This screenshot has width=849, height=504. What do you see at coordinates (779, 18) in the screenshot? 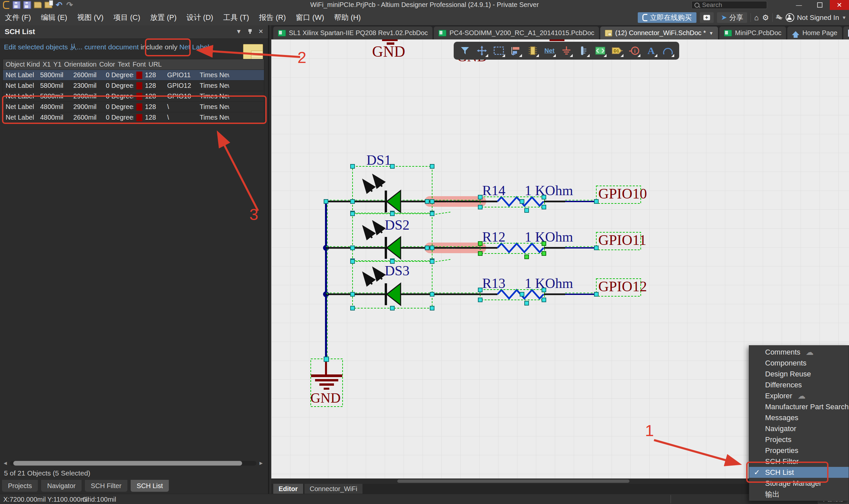
I see `comments-hidden-icon: ✎` at bounding box center [779, 18].